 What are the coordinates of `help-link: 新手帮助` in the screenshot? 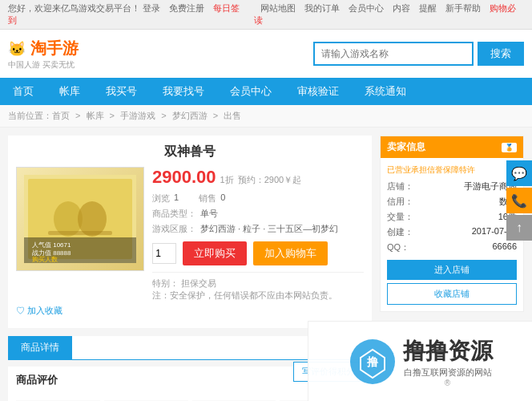 It's located at (463, 8).